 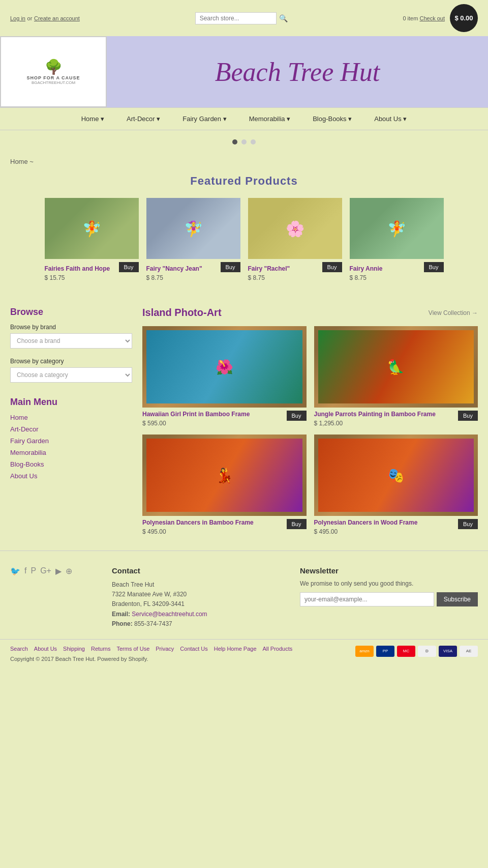 I want to click on island-price-0: $ 595.00, so click(x=196, y=423).